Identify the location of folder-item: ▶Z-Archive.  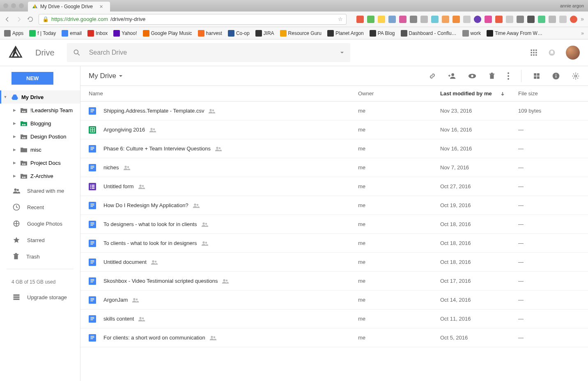
(40, 176).